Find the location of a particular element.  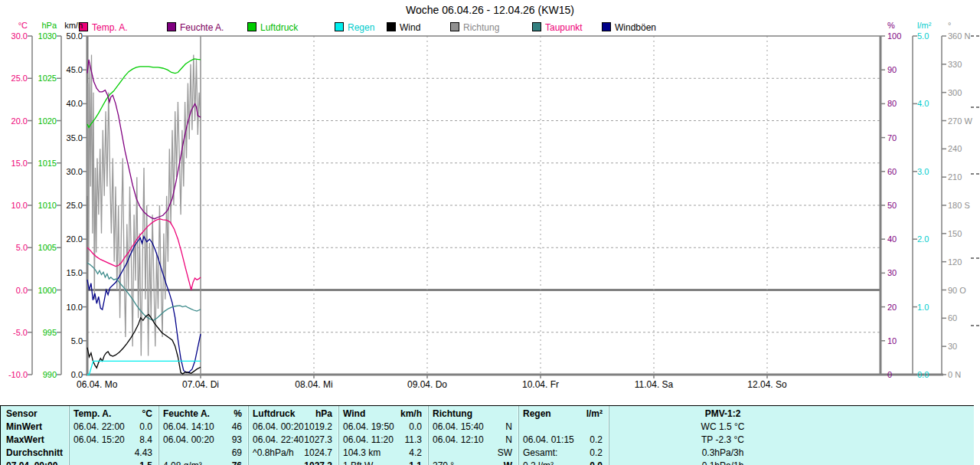

axis-label: % is located at coordinates (891, 25).